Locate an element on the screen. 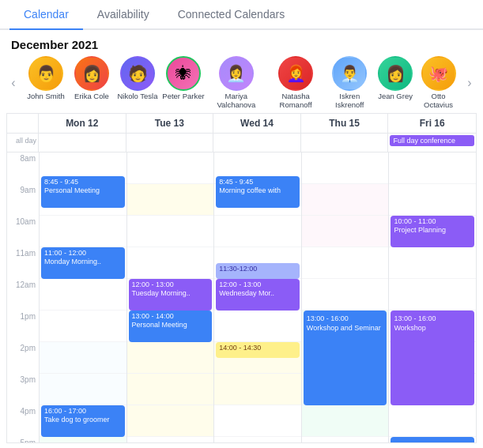 This screenshot has width=483, height=448. event-wed-1130: 11:30-12:00 is located at coordinates (258, 271).